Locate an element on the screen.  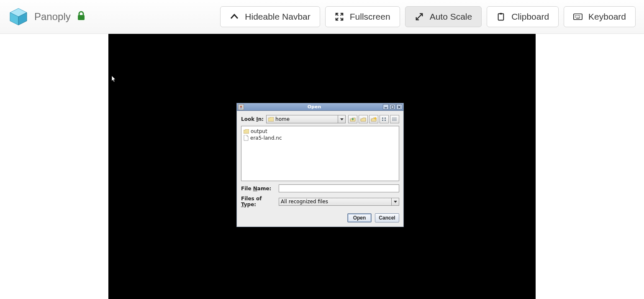
fullscreen-icon is located at coordinates (339, 17).